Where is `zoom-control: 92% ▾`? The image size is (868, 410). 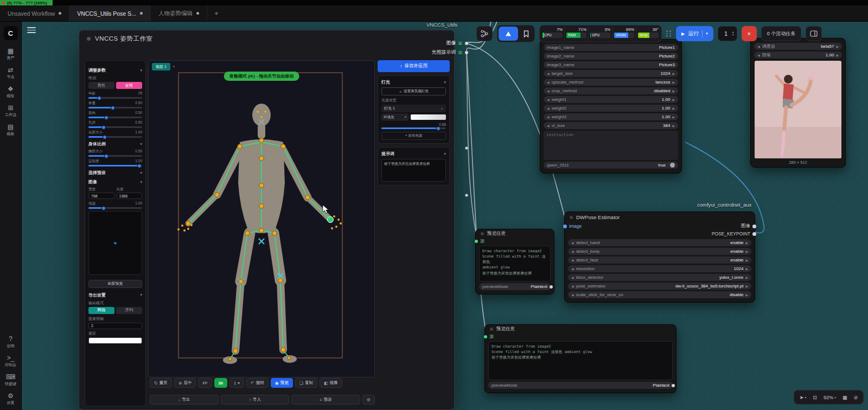
zoom-control: 92% ▾ is located at coordinates (830, 398).